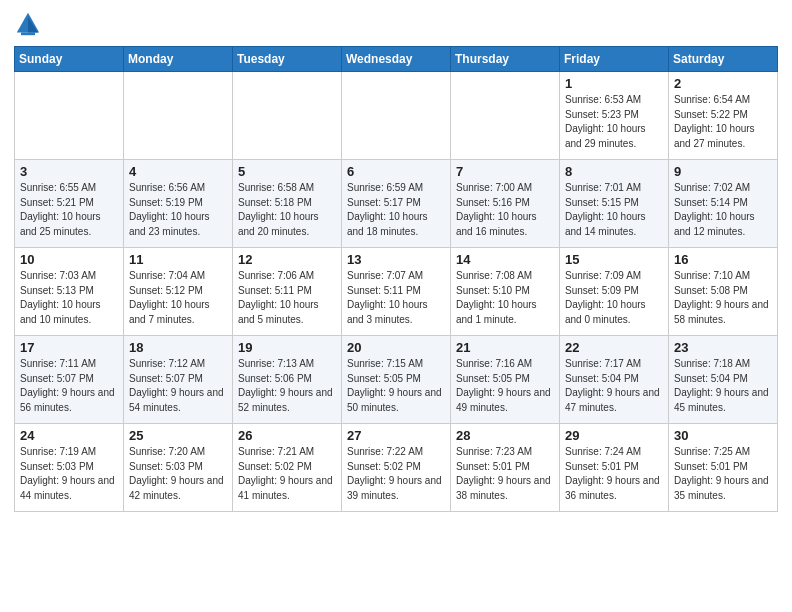 The width and height of the screenshot is (792, 612). I want to click on day-number: 14, so click(505, 260).